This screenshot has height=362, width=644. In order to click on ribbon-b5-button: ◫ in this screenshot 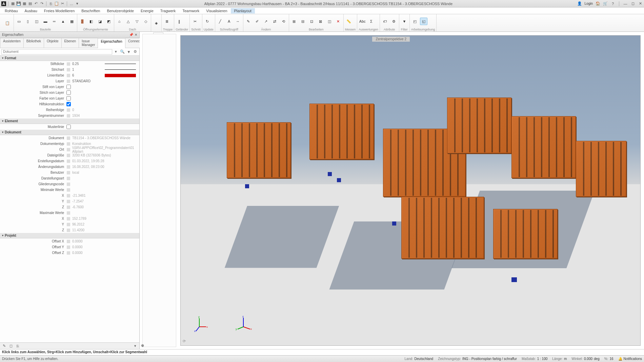, I will do `click(329, 21)`.